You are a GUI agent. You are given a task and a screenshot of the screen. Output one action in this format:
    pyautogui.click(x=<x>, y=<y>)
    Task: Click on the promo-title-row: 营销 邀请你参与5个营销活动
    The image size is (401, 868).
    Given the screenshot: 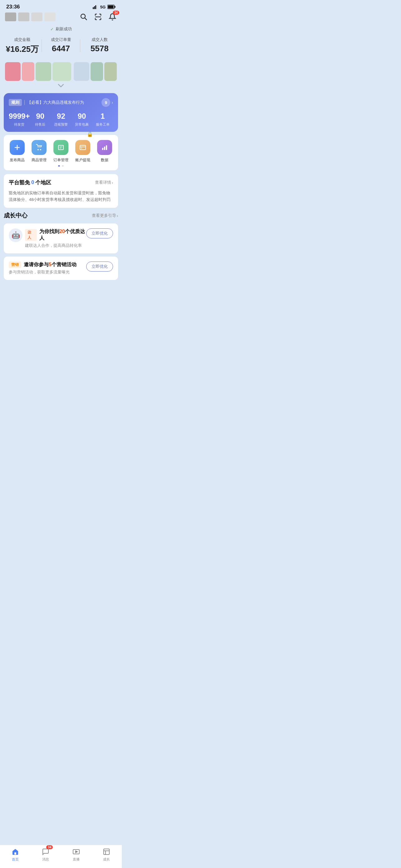 What is the action you would take?
    pyautogui.click(x=46, y=265)
    